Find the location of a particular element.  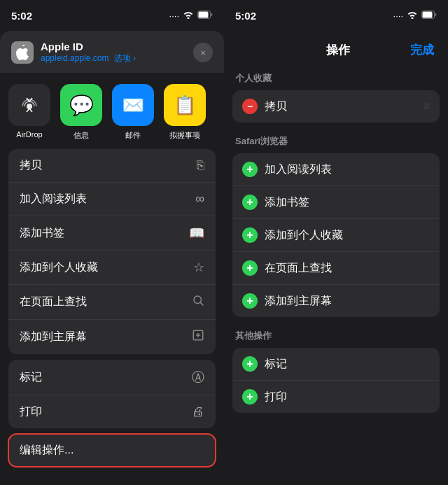

compass-icon: Ⓐ is located at coordinates (198, 377).